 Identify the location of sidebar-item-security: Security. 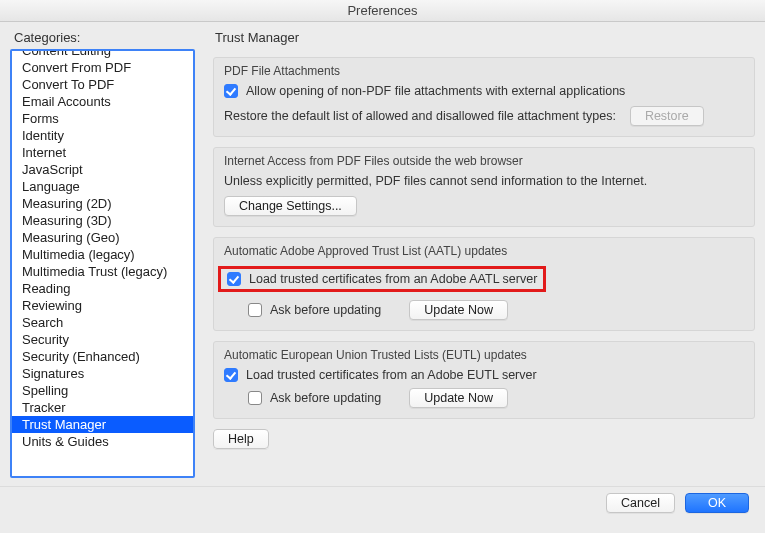
(102, 340).